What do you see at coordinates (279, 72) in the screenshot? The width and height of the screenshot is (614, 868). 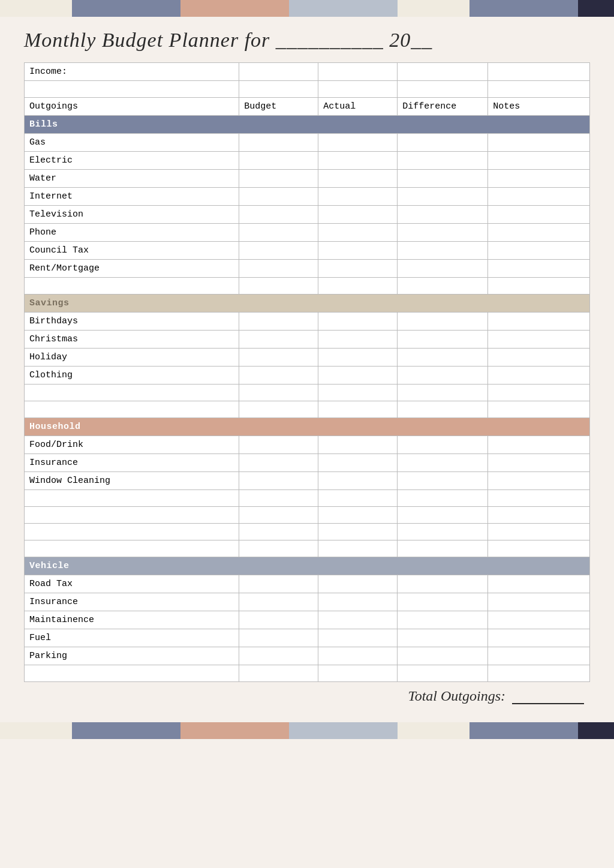 I see `income-budget` at bounding box center [279, 72].